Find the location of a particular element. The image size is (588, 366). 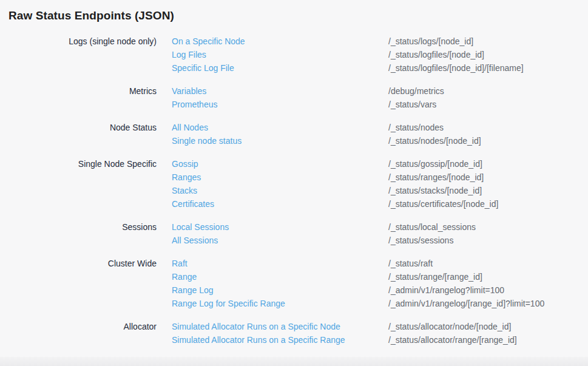

links-column: VariablesPrometheus is located at coordinates (272, 98).